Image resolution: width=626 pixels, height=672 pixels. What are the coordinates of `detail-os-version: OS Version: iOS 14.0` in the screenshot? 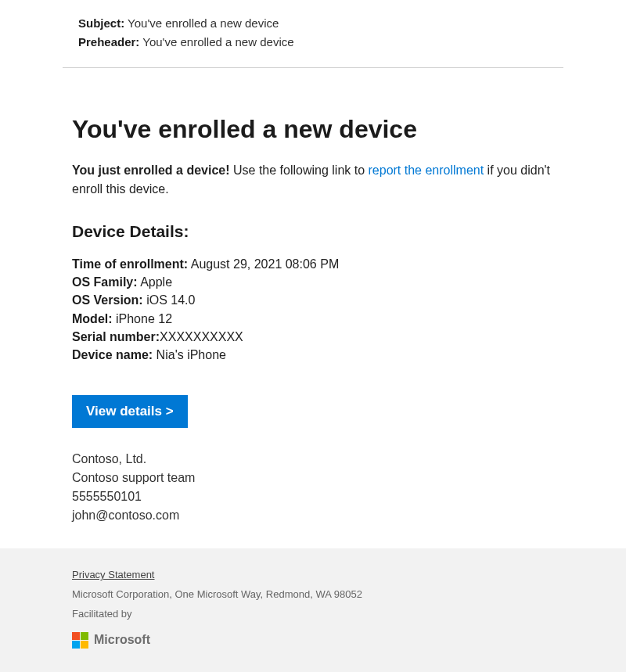 It's located at (313, 300).